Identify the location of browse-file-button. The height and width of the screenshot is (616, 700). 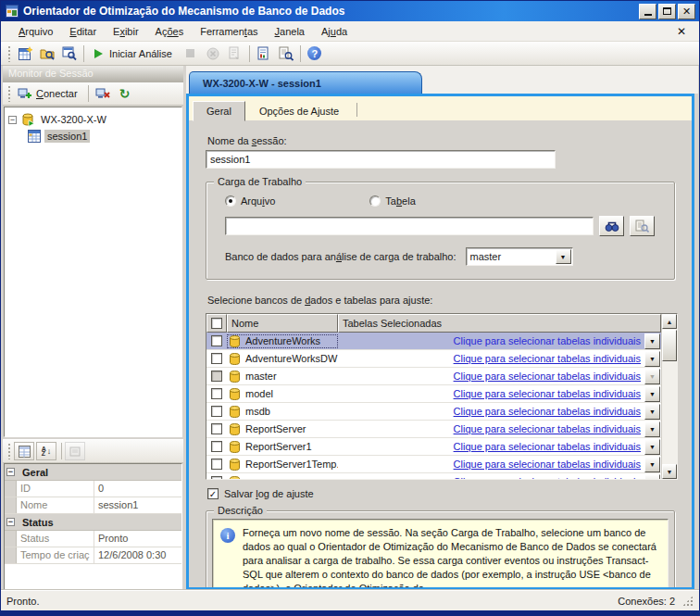
(611, 226).